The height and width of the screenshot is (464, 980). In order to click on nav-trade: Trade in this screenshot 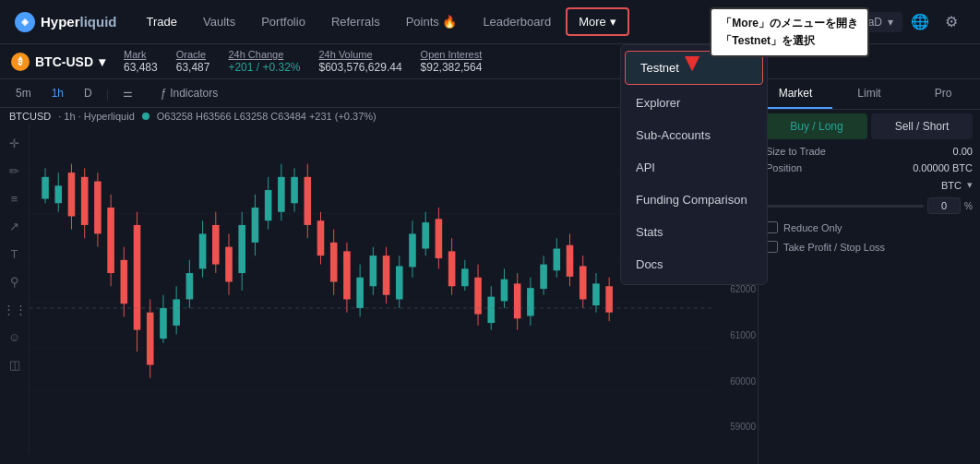, I will do `click(162, 22)`.